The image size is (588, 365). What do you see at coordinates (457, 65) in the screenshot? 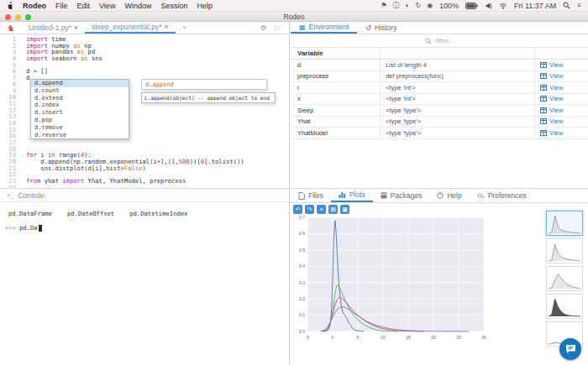
I see `variable-value: List of length 4` at bounding box center [457, 65].